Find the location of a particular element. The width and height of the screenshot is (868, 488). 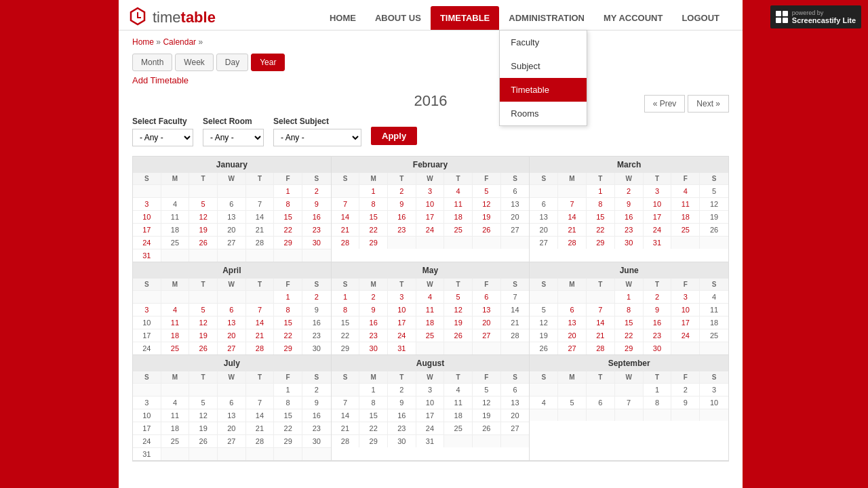

cal-day-link: 8 is located at coordinates (288, 204).